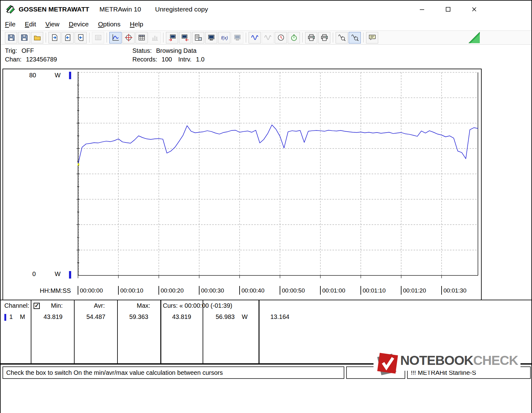 This screenshot has width=532, height=413. What do you see at coordinates (98, 38) in the screenshot?
I see `memory-card-button` at bounding box center [98, 38].